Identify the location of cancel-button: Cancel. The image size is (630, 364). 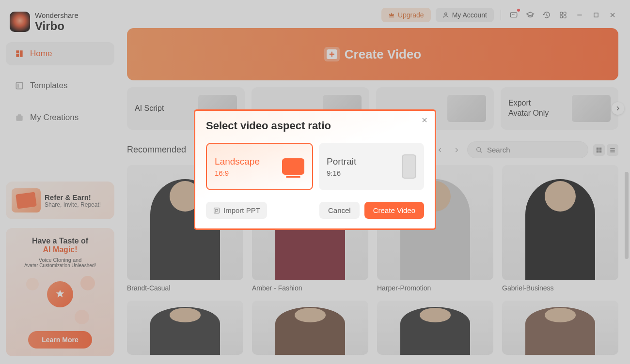
(339, 210).